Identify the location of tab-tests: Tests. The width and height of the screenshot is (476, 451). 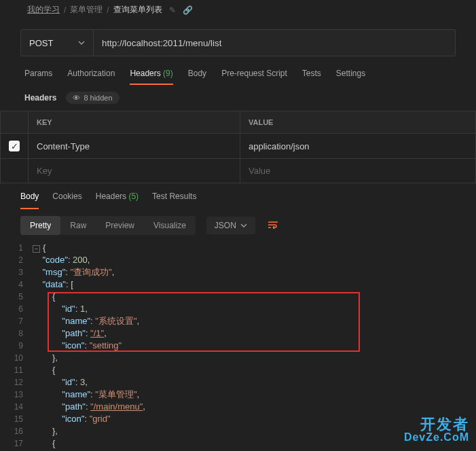
(312, 77).